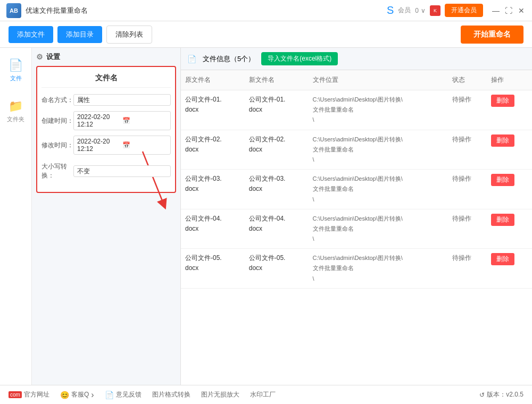 This screenshot has width=532, height=404. What do you see at coordinates (14, 11) in the screenshot?
I see `app-icon: AB` at bounding box center [14, 11].